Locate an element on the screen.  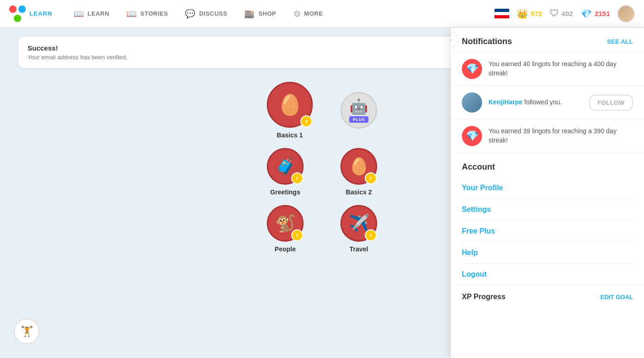
nav-more: ⊙ MORE is located at coordinates (308, 14).